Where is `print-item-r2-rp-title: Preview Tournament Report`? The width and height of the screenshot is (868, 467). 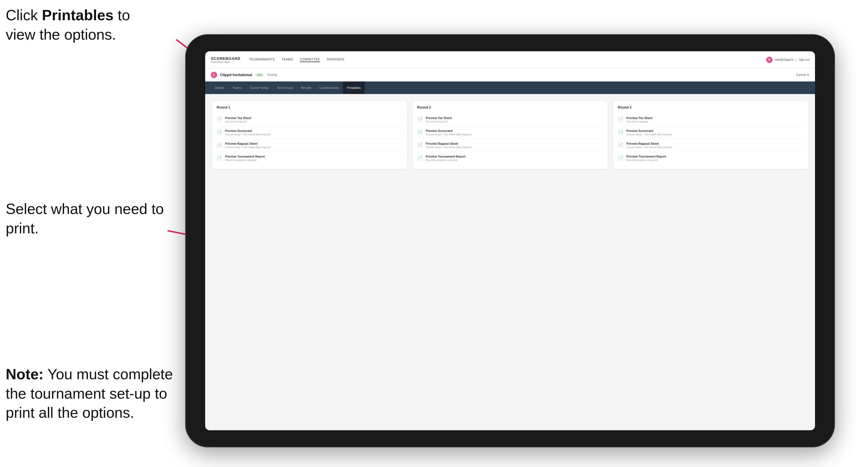 print-item-r2-rp-title: Preview Tournament Report is located at coordinates (445, 156).